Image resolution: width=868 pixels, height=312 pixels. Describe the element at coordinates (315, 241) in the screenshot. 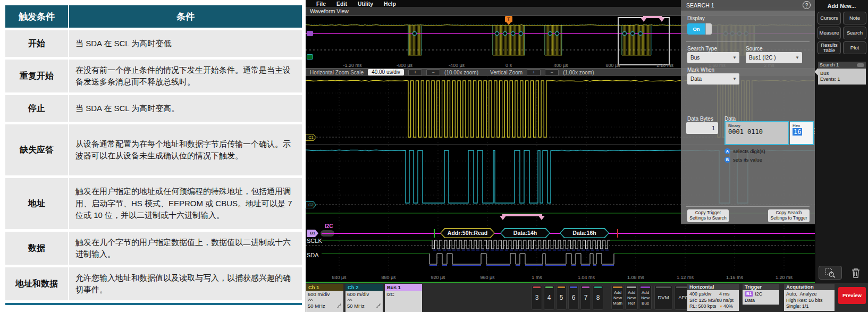

I see `sclk-label: SCLK` at that location.